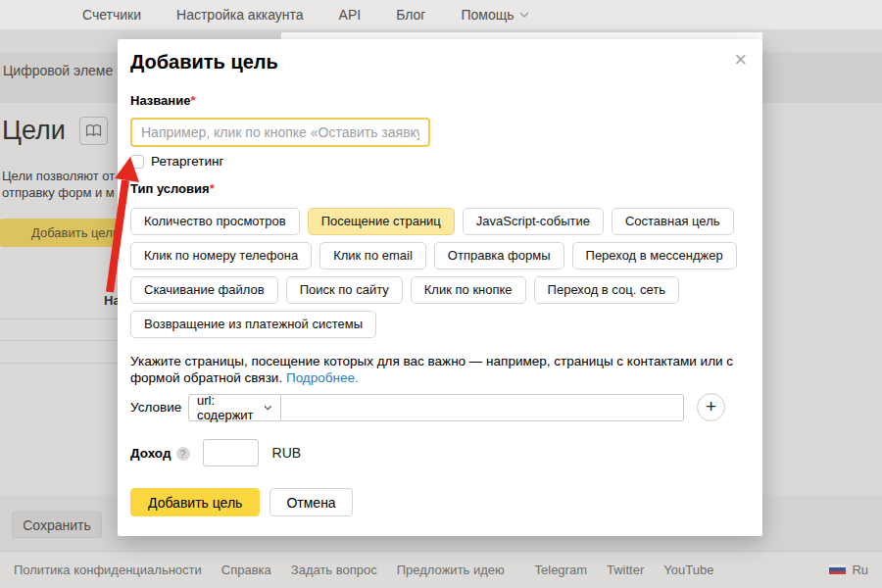  Describe the element at coordinates (711, 407) in the screenshot. I see `plus-icon: +` at that location.